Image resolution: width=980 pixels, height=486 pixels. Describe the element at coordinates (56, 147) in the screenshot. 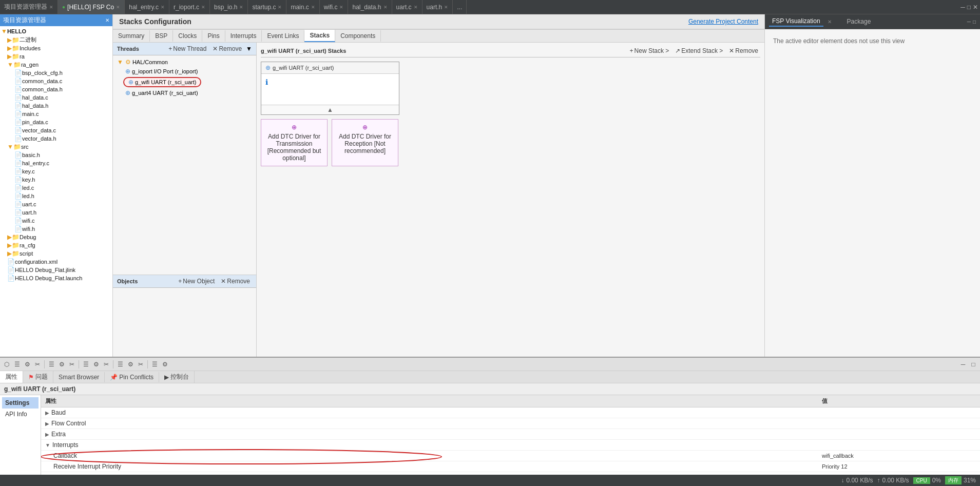

I see `tree-item-src: ▼ 📁 src` at that location.